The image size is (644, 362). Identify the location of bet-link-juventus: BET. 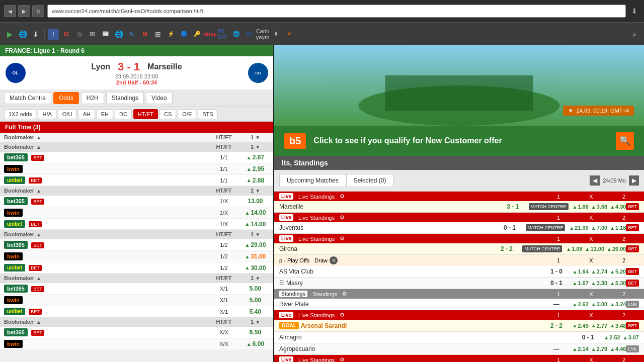
(632, 228).